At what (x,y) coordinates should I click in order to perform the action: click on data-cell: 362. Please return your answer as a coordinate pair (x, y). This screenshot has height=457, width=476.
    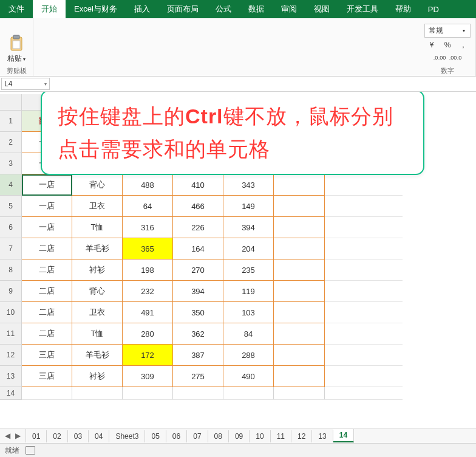
    Looking at the image, I should click on (198, 334).